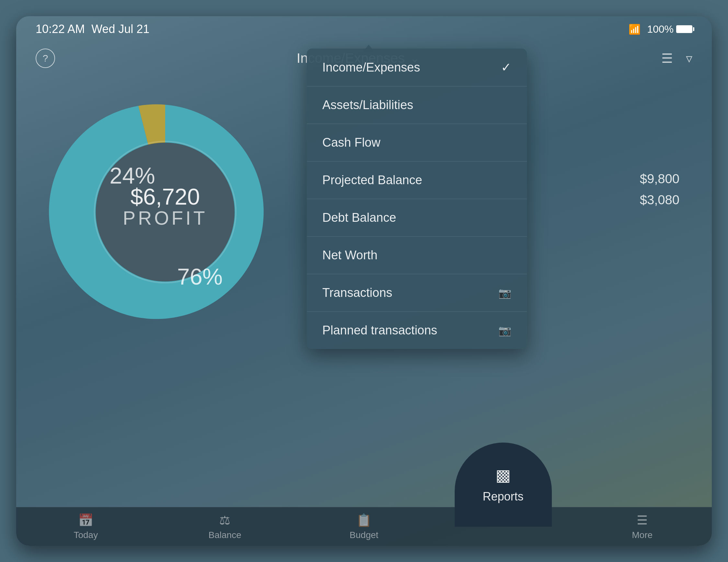 Image resolution: width=728 pixels, height=562 pixels. I want to click on menu-item-projected-balance: Projected Balance, so click(417, 181).